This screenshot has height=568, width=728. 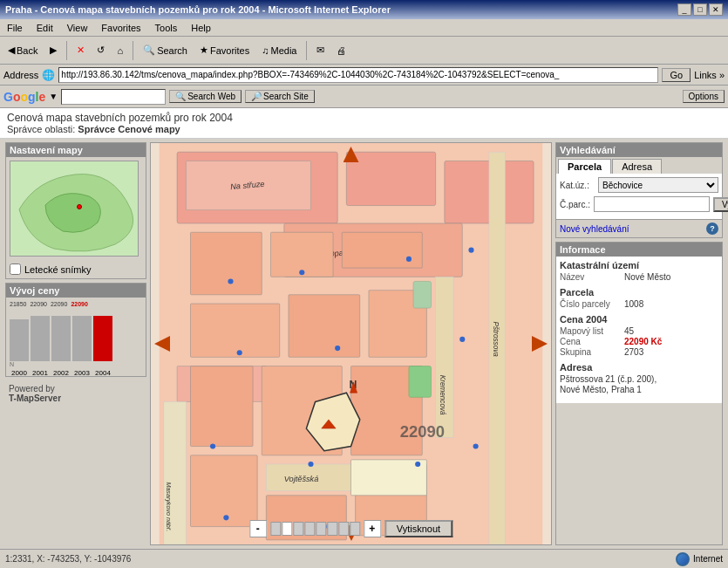 What do you see at coordinates (204, 51) in the screenshot?
I see `star-icon: ★` at bounding box center [204, 51].